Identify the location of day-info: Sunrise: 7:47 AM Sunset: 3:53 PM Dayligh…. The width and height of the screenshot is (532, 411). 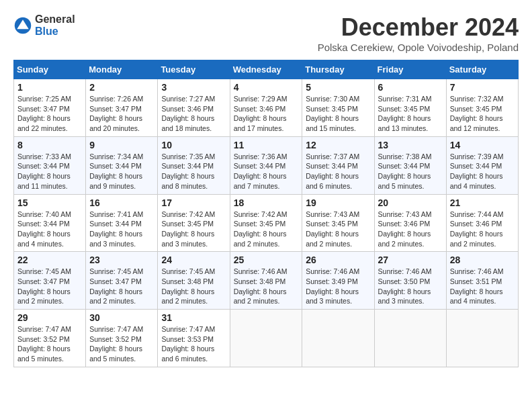
(193, 344).